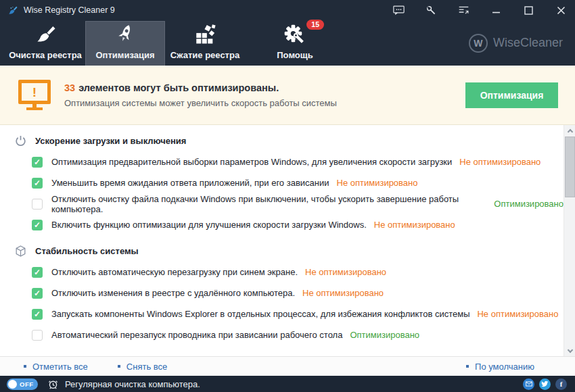  I want to click on item-label: Оптимизация предварительной выборки пара…, so click(252, 162).